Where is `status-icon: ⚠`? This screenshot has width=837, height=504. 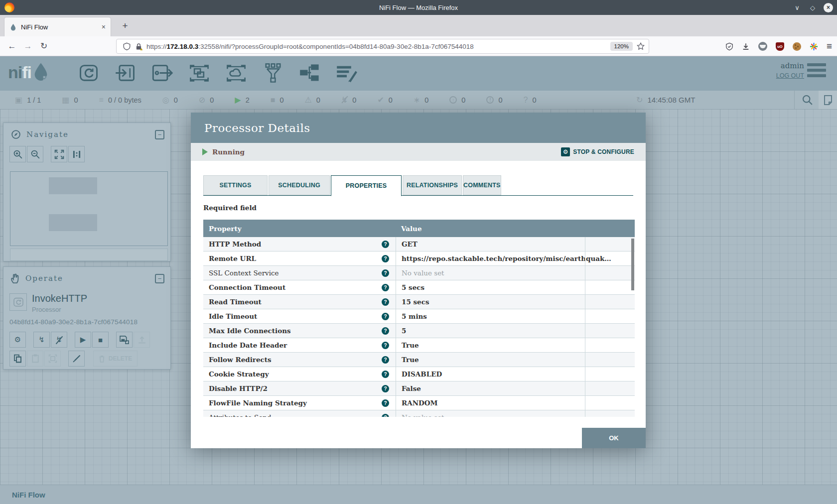 status-icon: ⚠ is located at coordinates (308, 100).